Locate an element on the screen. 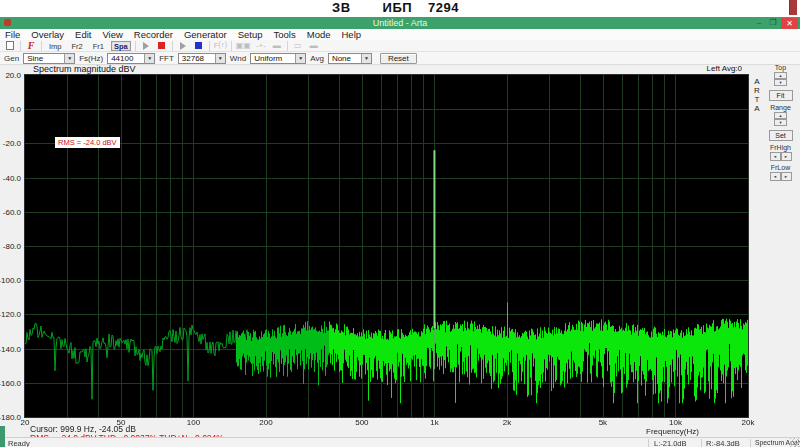 Image resolution: width=800 pixels, height=447 pixels. mode-spa-button: Spa is located at coordinates (121, 46).